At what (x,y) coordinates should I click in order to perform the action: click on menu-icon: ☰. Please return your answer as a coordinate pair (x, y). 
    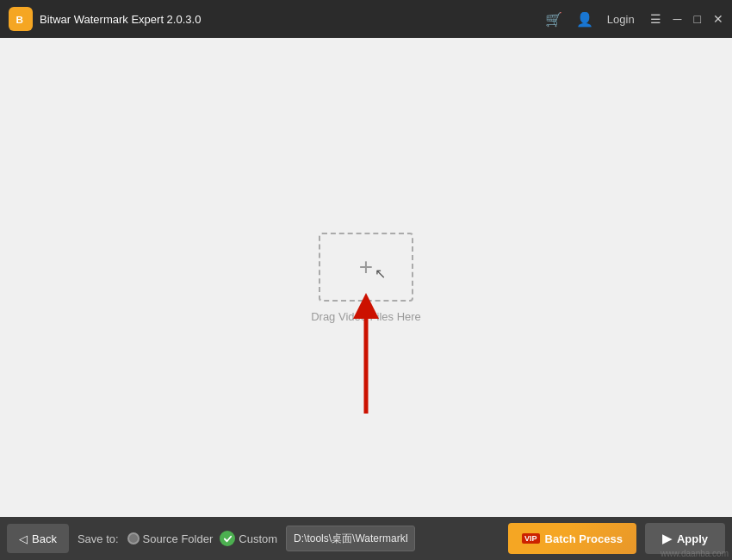
    Looking at the image, I should click on (656, 19).